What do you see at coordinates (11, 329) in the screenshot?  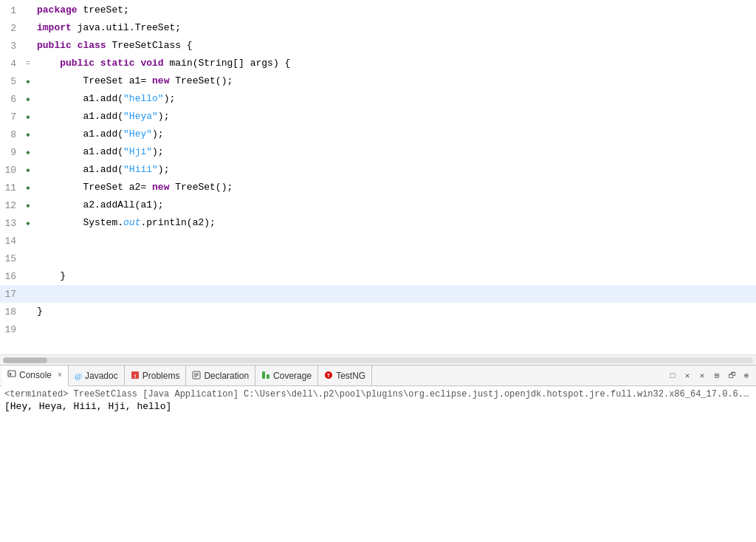 I see `line-number-19: 19` at bounding box center [11, 329].